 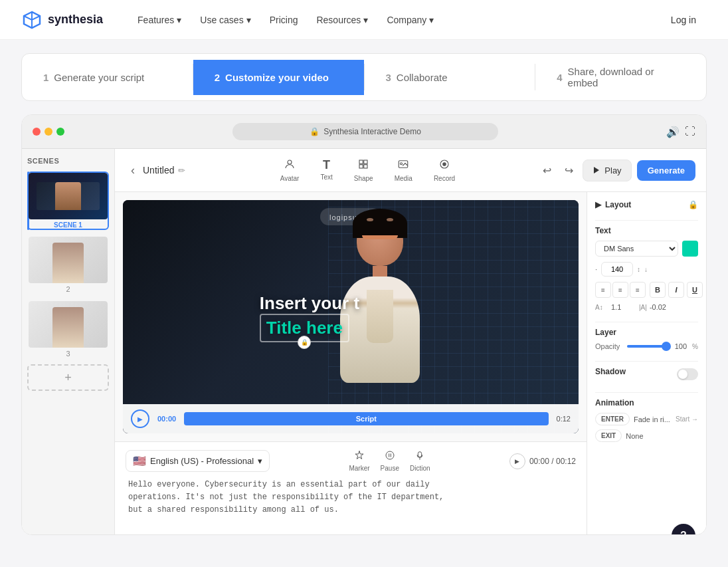 What do you see at coordinates (359, 457) in the screenshot?
I see `marker-icon` at bounding box center [359, 457].